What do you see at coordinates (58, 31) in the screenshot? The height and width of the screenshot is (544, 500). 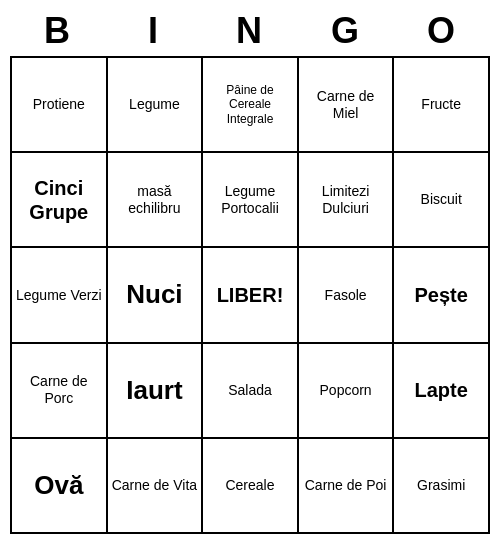 I see `title-letter: B` at bounding box center [58, 31].